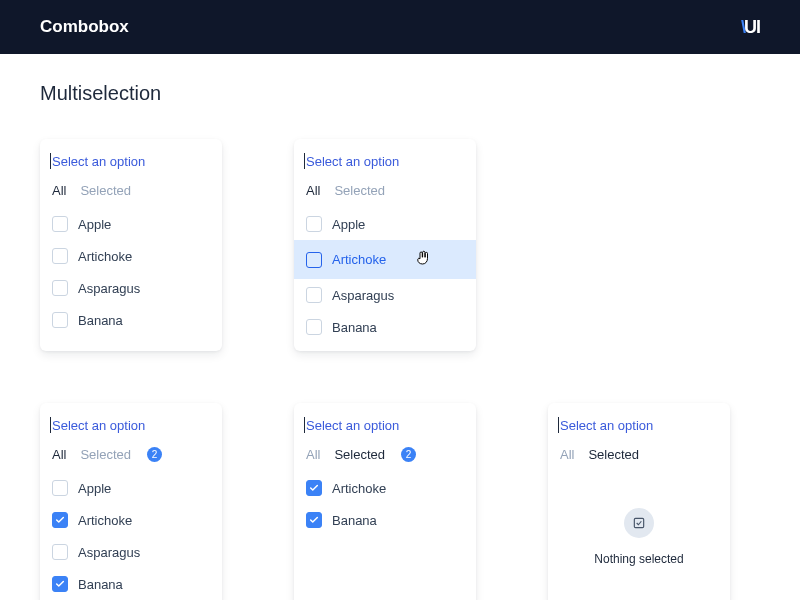  I want to click on grid-spacer, so click(639, 245).